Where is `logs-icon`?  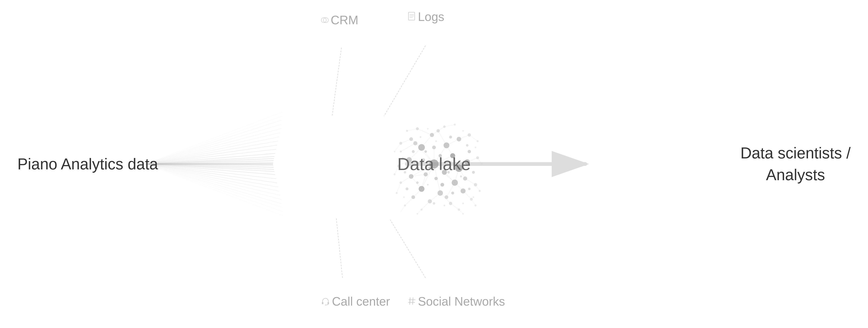 logs-icon is located at coordinates (412, 17).